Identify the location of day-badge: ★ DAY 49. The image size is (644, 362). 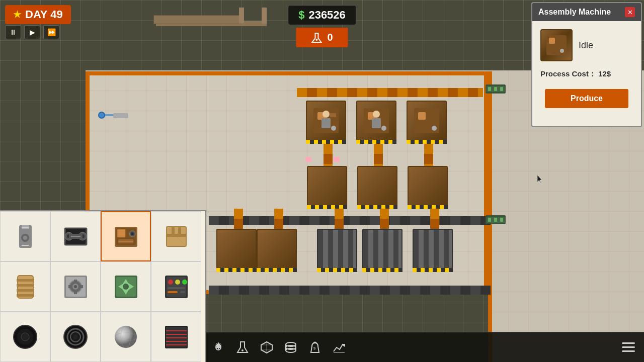
(38, 15).